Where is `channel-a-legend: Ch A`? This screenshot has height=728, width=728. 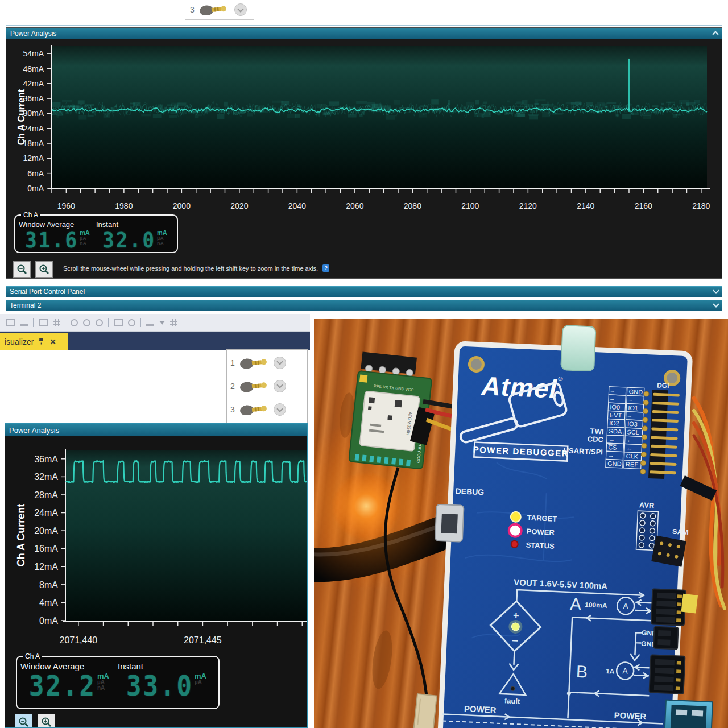 channel-a-legend: Ch A is located at coordinates (32, 656).